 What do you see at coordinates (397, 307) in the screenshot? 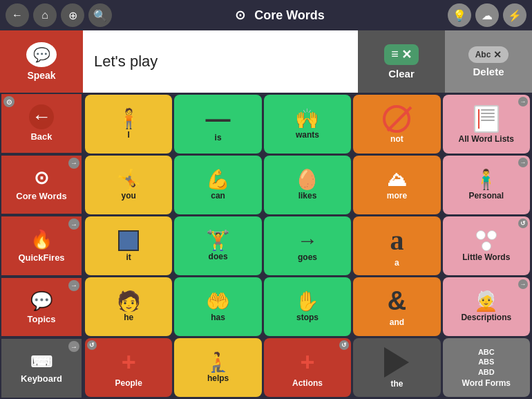
I see `cell-and: & and` at bounding box center [397, 307].